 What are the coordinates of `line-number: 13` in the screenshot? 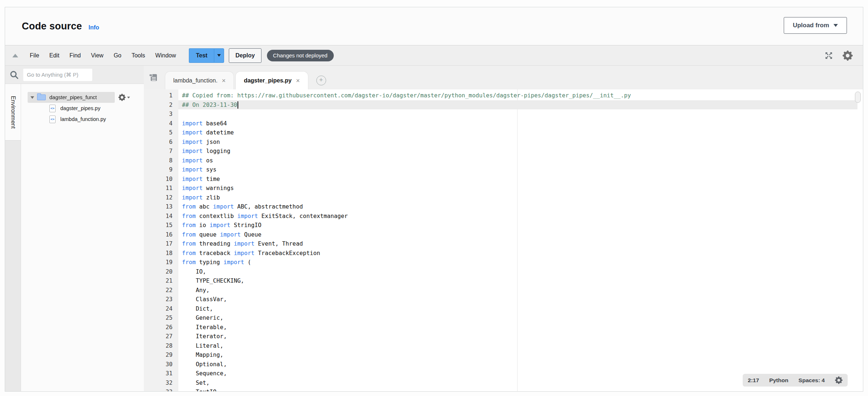 It's located at (161, 207).